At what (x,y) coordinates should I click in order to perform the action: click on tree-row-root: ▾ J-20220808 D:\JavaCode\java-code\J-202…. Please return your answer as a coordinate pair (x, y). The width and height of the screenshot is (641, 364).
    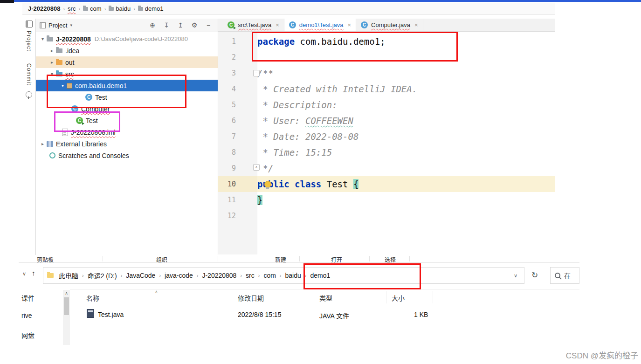
    Looking at the image, I should click on (127, 39).